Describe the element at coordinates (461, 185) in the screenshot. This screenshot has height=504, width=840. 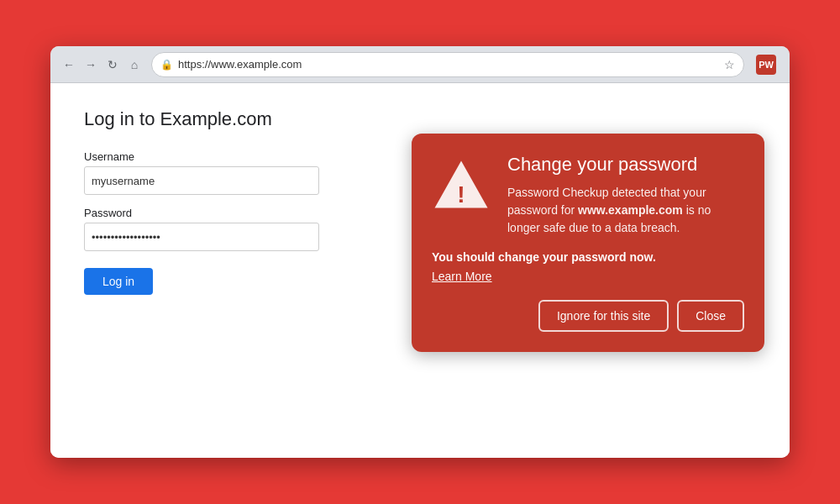
I see `warning-triangle-icon: !` at that location.